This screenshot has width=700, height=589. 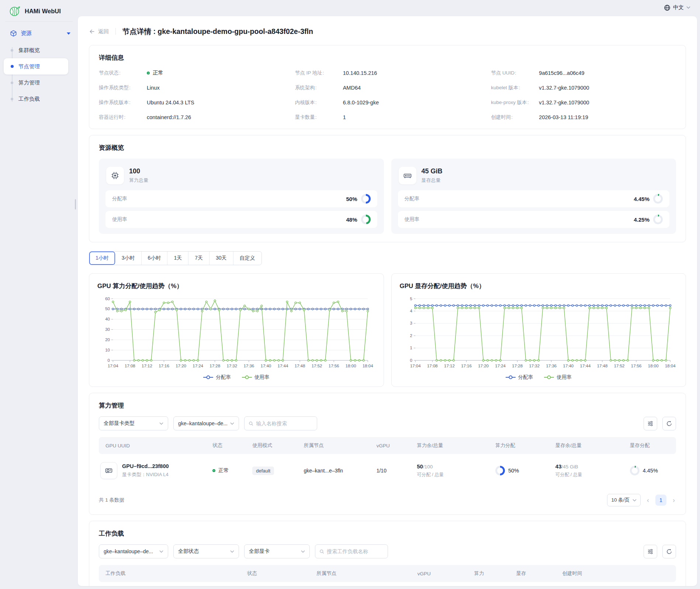 What do you see at coordinates (134, 551) in the screenshot?
I see `workload-node-select: gke–kantaloupe–de...` at bounding box center [134, 551].